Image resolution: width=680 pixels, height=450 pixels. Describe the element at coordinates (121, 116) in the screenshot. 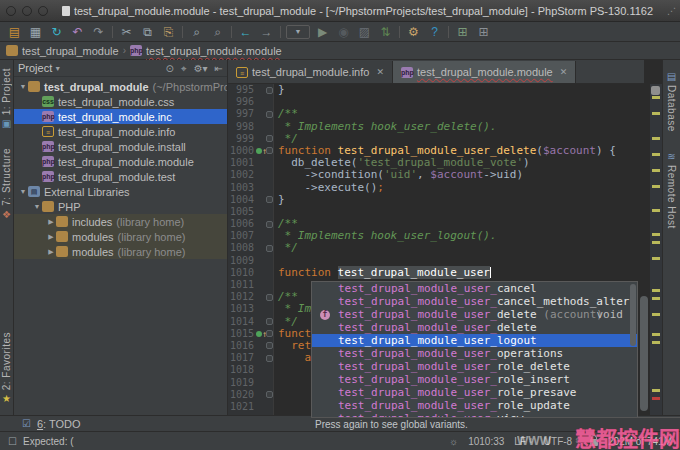

I see `tree-item: phptest_drupal_module.inc` at that location.